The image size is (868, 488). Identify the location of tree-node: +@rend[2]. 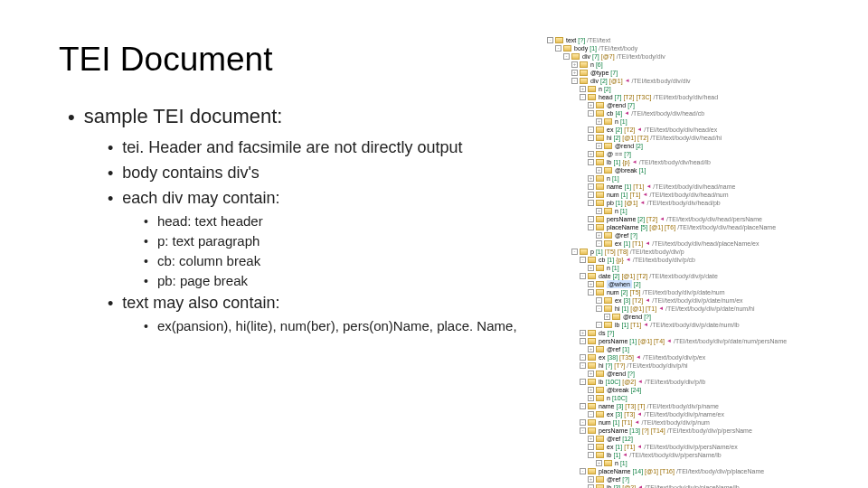
(689, 146).